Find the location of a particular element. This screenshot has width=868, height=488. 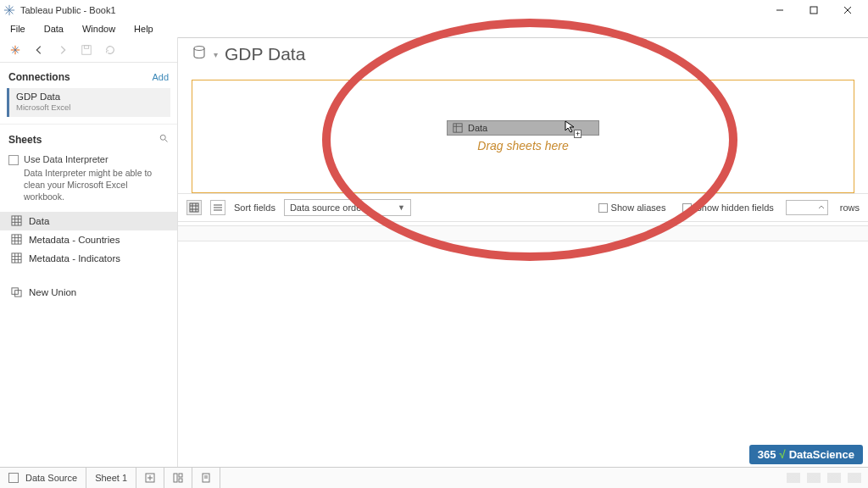

chevron-down-icon: ▼ is located at coordinates (402, 208).